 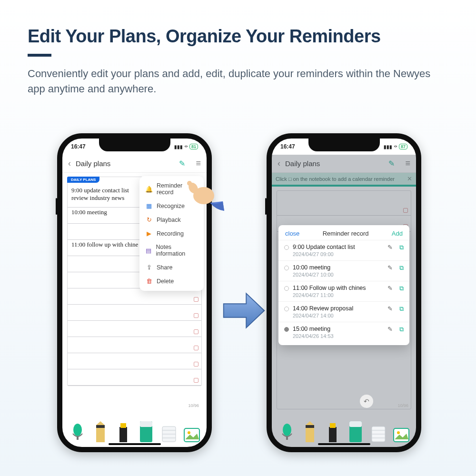 I want to click on menu-icon: ≡, so click(x=198, y=164).